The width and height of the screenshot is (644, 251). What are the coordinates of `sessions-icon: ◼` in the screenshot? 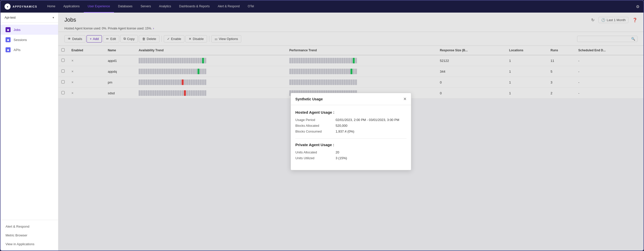 It's located at (8, 40).